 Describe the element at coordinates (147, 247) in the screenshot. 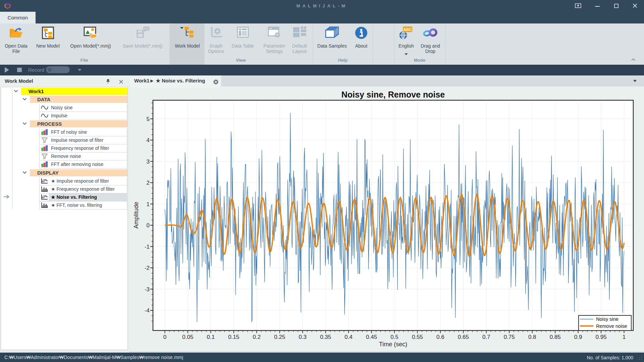

I see `svg-text: -1` at that location.